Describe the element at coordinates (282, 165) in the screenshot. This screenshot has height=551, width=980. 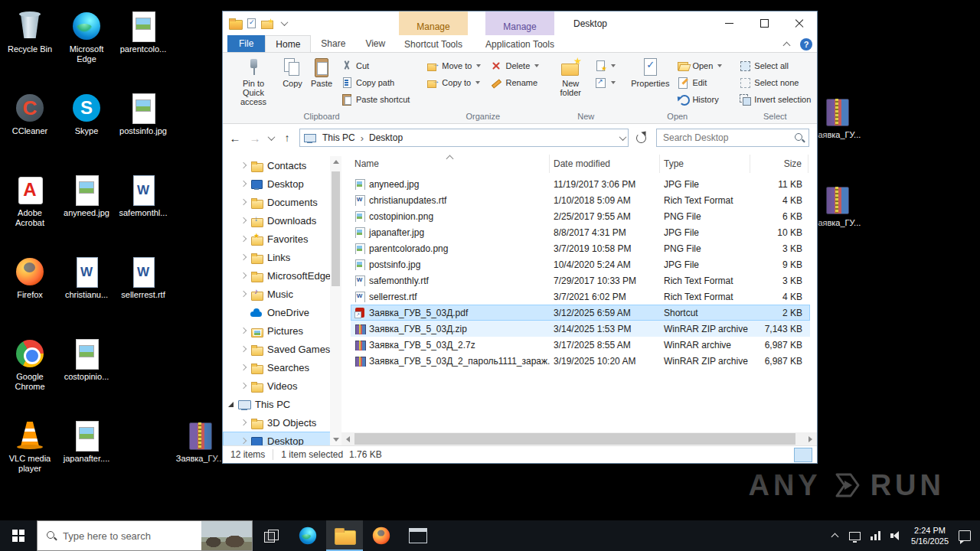
I see `nav-item: Contacts` at that location.